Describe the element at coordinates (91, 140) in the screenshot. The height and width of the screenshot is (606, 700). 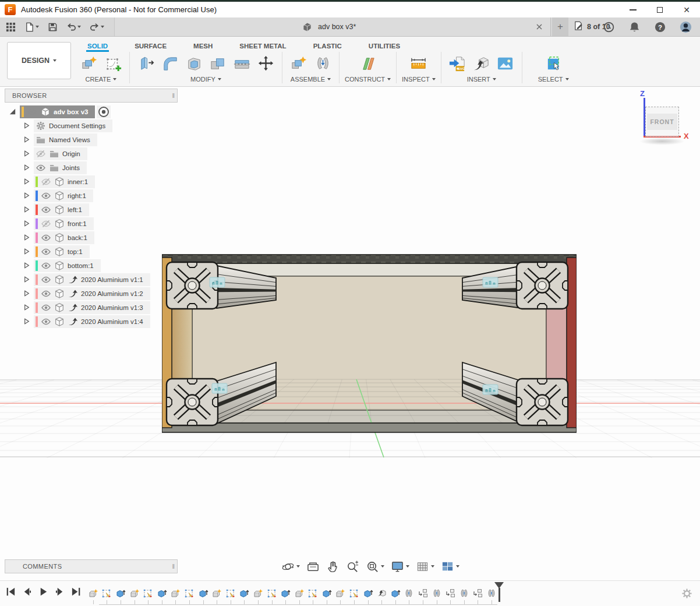
I see `browser-item-named-views: Named Views` at that location.